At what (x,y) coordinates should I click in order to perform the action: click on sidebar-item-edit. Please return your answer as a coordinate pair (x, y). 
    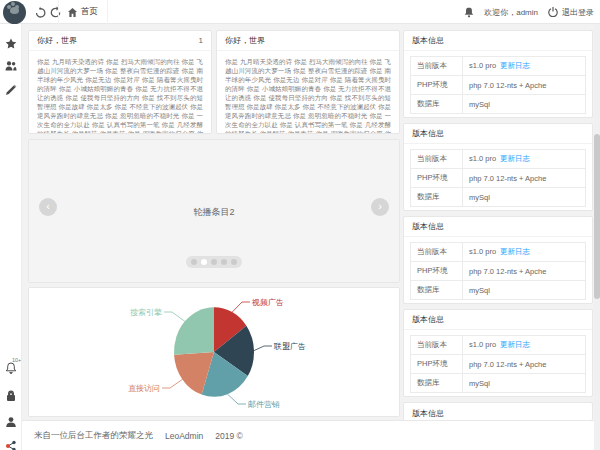
    Looking at the image, I should click on (11, 90).